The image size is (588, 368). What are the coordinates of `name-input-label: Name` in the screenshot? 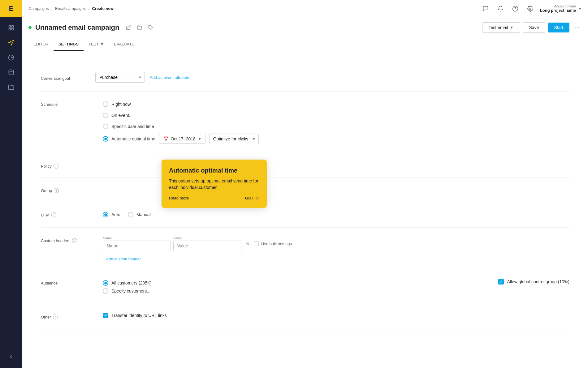 It's located at (137, 238).